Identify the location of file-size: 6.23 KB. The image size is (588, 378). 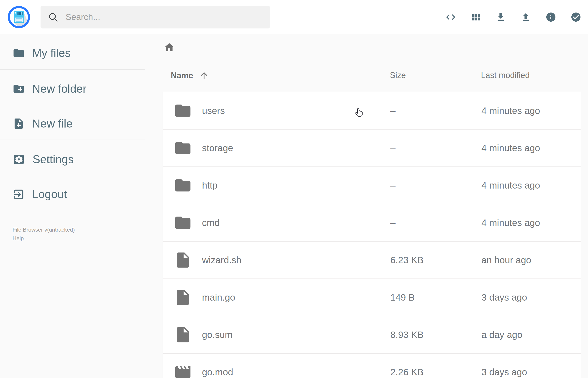
(407, 260).